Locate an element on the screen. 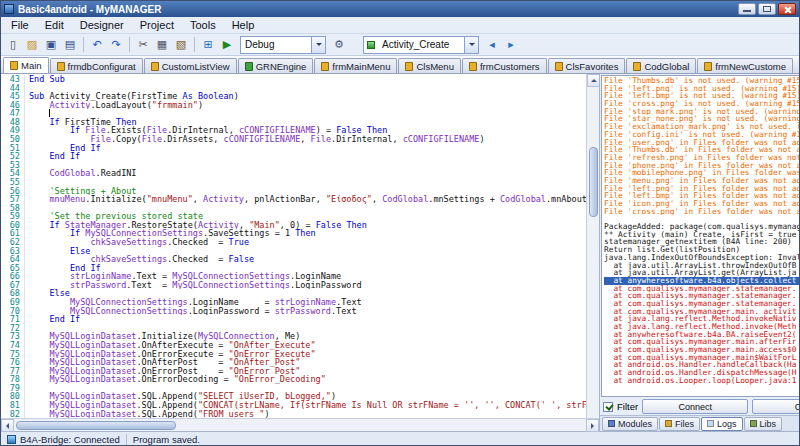 This screenshot has height=446, width=800. code-text: 'Settings + About is located at coordinates (308, 192).